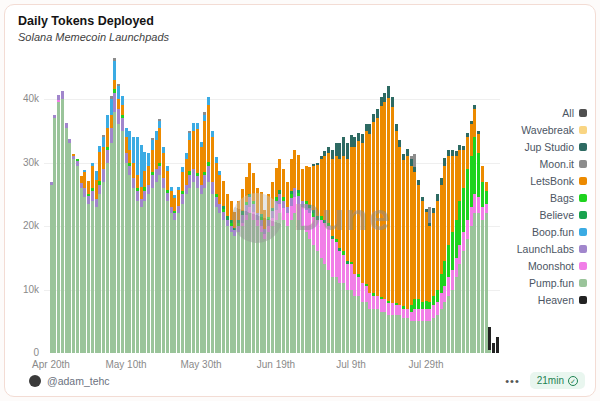 The height and width of the screenshot is (401, 600). I want to click on legend-item-moon-it: Moon.it, so click(552, 164).